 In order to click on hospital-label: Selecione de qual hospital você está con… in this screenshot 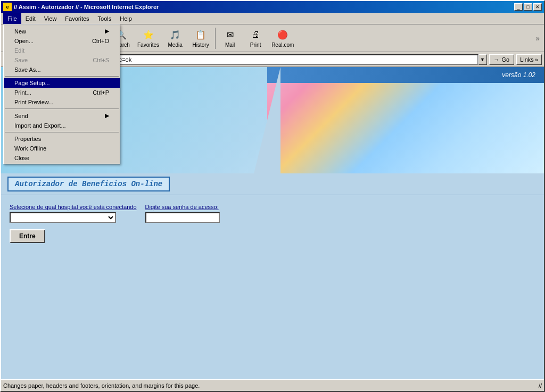, I will do `click(73, 207)`.